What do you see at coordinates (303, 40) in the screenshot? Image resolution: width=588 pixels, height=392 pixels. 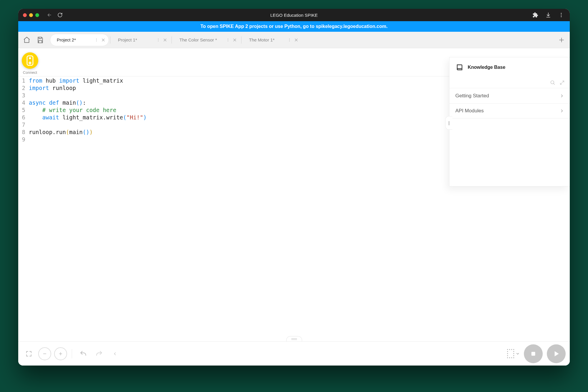 I see `tabs-container: Project 2*Project 1*The Color Sensor *Th…` at bounding box center [303, 40].